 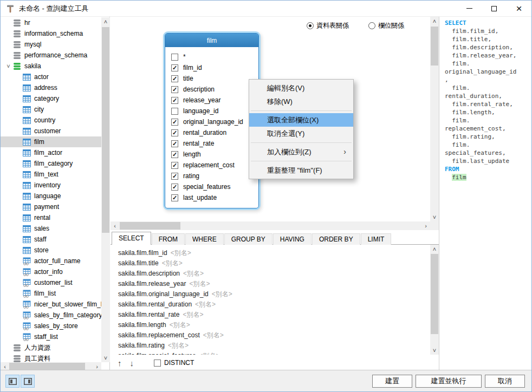 I want to click on card-field-title: ✓title, so click(x=212, y=79).